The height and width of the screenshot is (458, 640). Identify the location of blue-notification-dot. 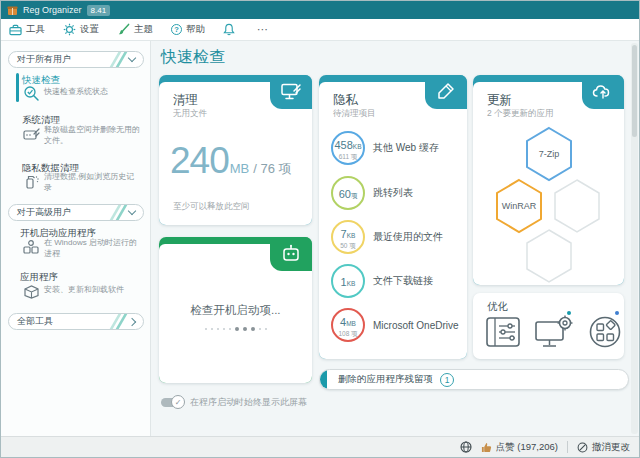
(617, 313).